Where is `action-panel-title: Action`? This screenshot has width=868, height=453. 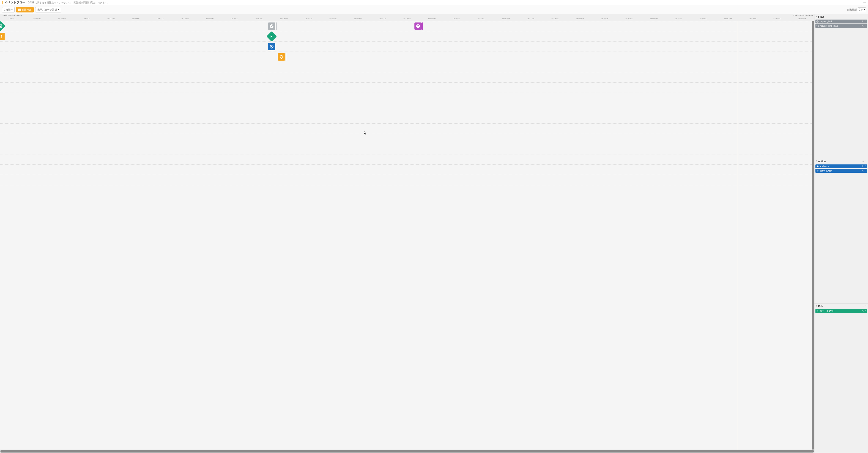
action-panel-title: Action is located at coordinates (822, 161).